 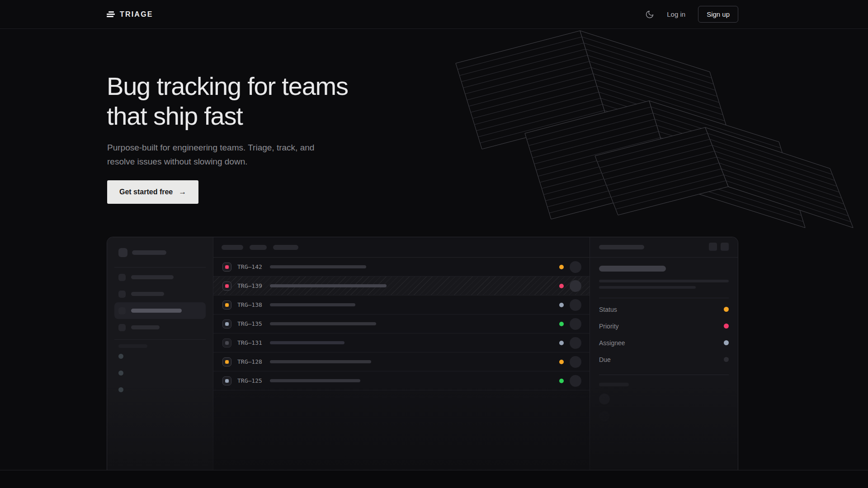 I want to click on detail-field: Priority, so click(x=664, y=326).